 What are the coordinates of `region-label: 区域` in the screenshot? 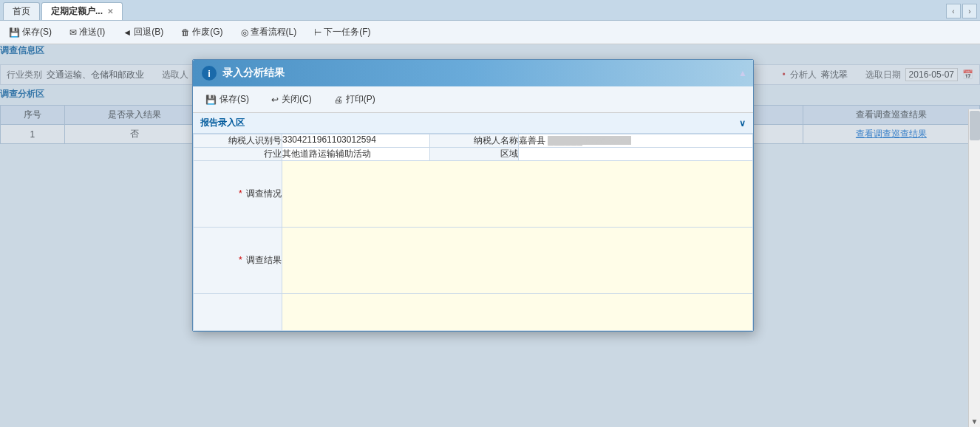 It's located at (474, 154).